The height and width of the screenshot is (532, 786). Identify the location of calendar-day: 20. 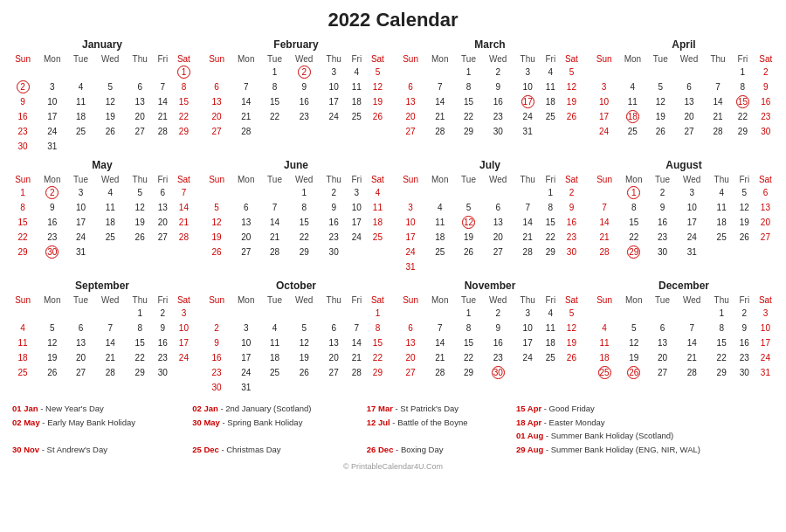
(162, 222).